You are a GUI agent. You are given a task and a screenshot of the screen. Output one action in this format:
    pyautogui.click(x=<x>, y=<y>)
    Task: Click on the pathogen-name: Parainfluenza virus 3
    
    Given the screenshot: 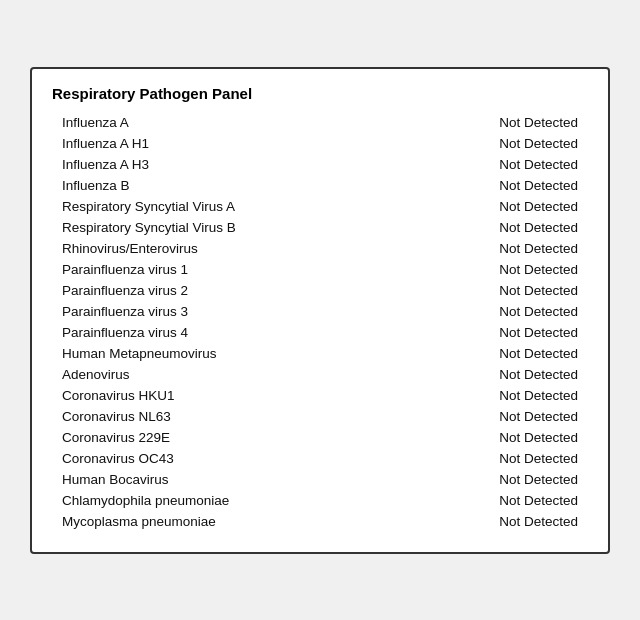 What is the action you would take?
    pyautogui.click(x=120, y=312)
    